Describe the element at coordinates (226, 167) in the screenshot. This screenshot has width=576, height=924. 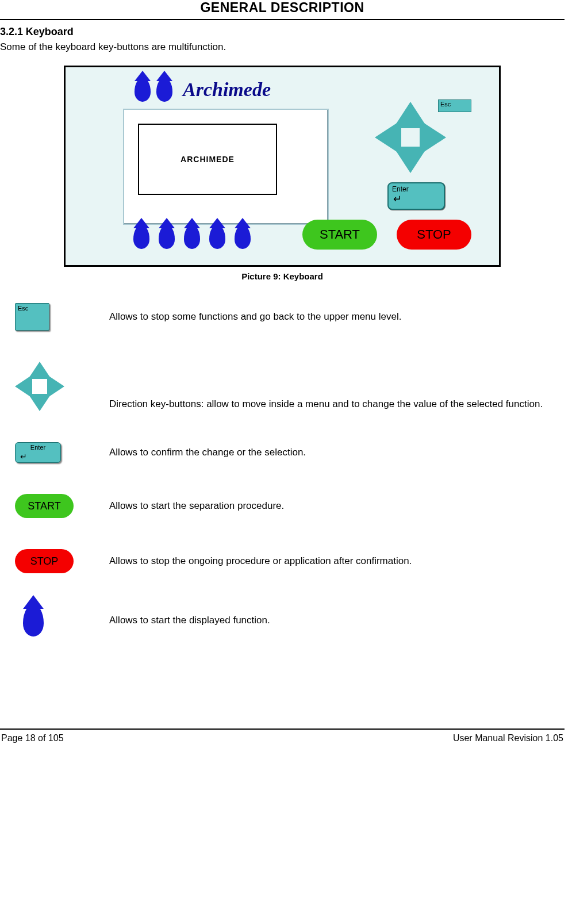
I see `screen-outer: ARCHIMEDE` at that location.